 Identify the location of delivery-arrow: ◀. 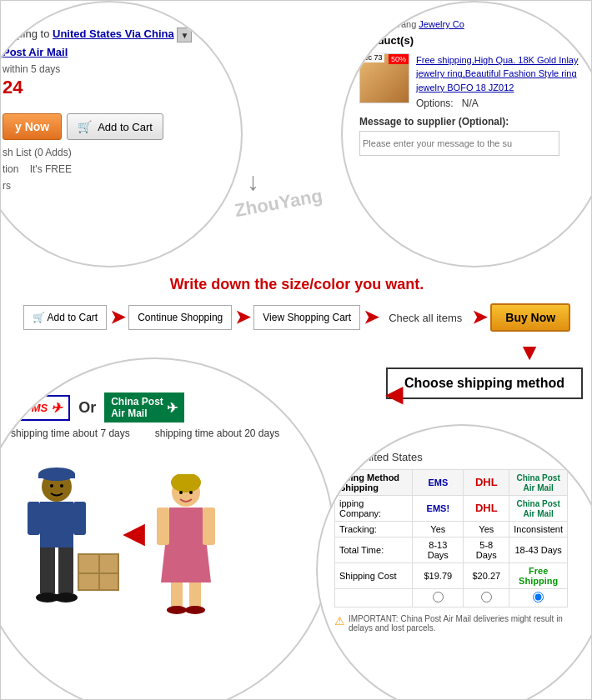
(133, 533).